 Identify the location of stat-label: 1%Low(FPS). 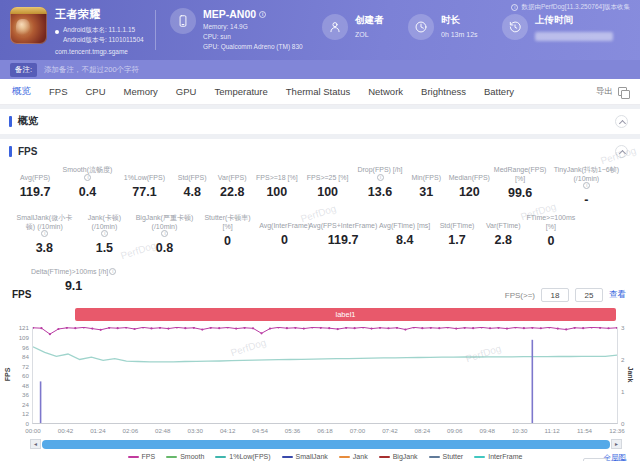
(144, 174).